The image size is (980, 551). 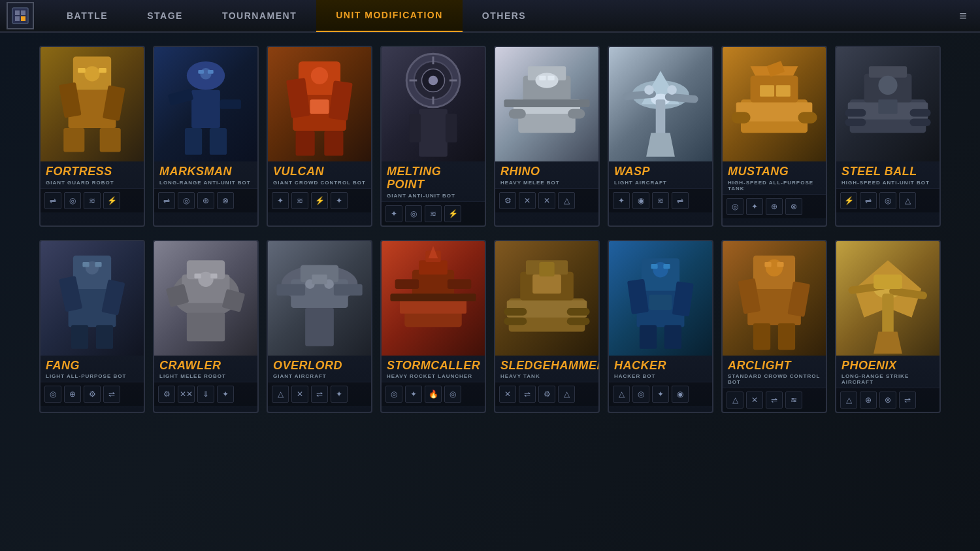 I want to click on nav-tab-list: BATTLE STAGE TOURNAMENT UNIT MODIFICATIO…, so click(x=500, y=16).